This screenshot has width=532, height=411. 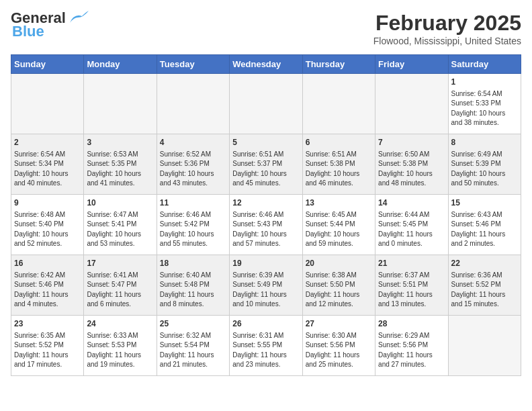 I want to click on page-header: General Blue February 2025 Flowood, Miss…, so click(x=266, y=28).